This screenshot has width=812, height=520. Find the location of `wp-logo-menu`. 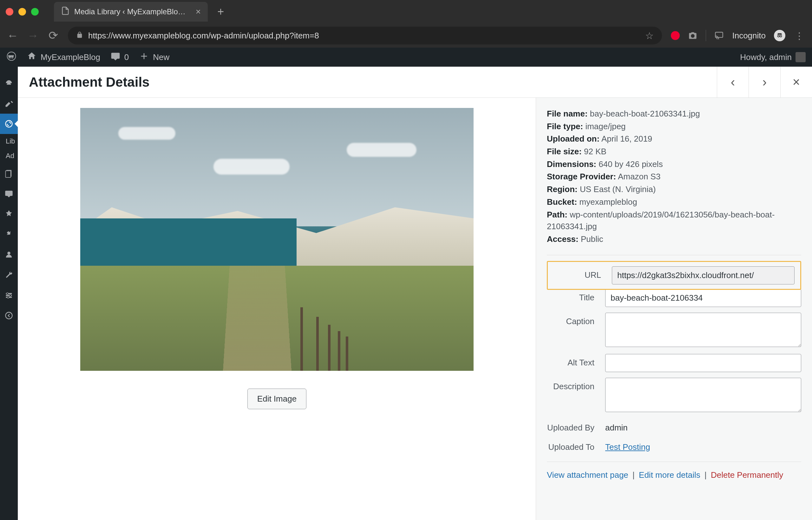

wp-logo-menu is located at coordinates (11, 57).